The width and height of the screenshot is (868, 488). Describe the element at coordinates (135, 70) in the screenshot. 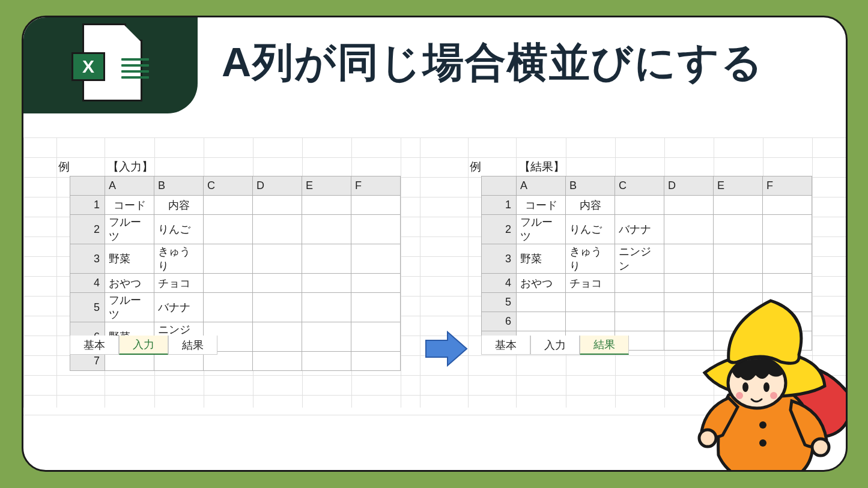

I see `excel-lines-decoration` at that location.